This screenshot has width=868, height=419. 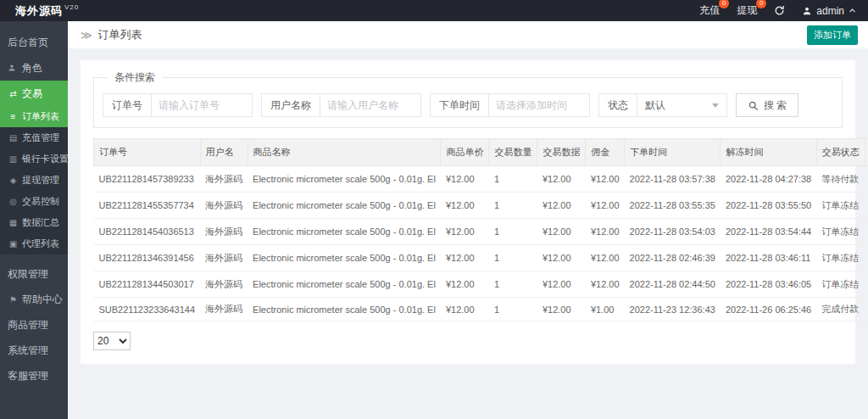 What do you see at coordinates (147, 153) in the screenshot?
I see `col-order-id: 订单号` at bounding box center [147, 153].